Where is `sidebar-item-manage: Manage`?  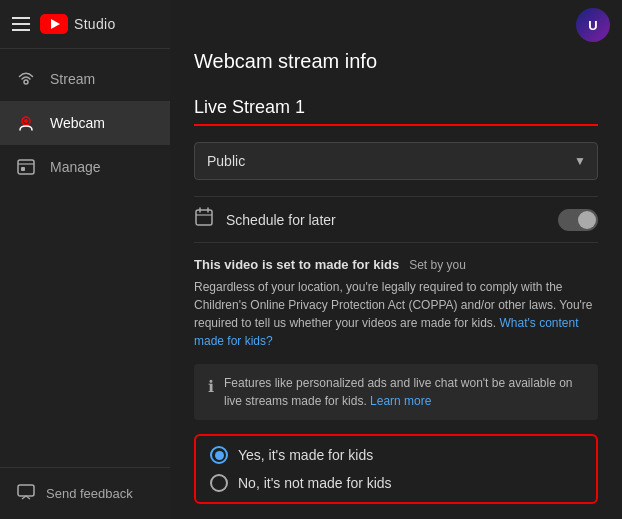
sidebar-item-manage: Manage is located at coordinates (85, 167).